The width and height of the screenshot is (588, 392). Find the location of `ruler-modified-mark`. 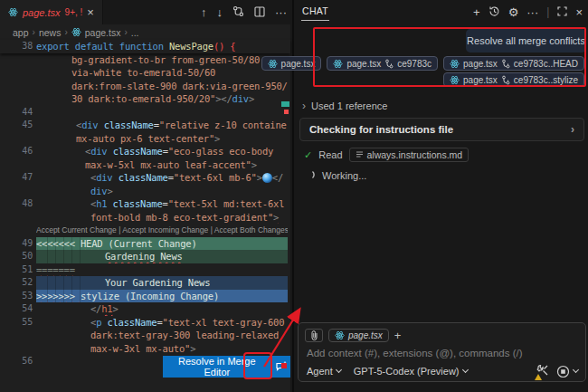

ruler-modified-mark is located at coordinates (286, 104).